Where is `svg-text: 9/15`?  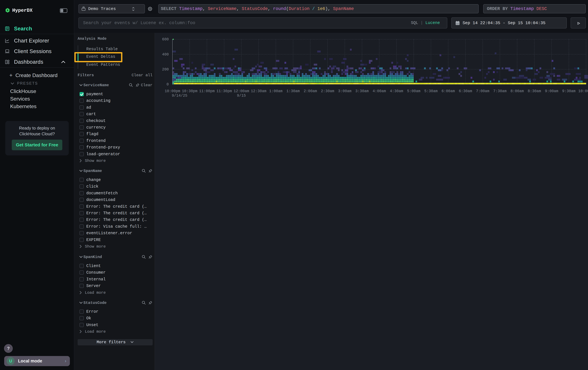
svg-text: 9/15 is located at coordinates (242, 96).